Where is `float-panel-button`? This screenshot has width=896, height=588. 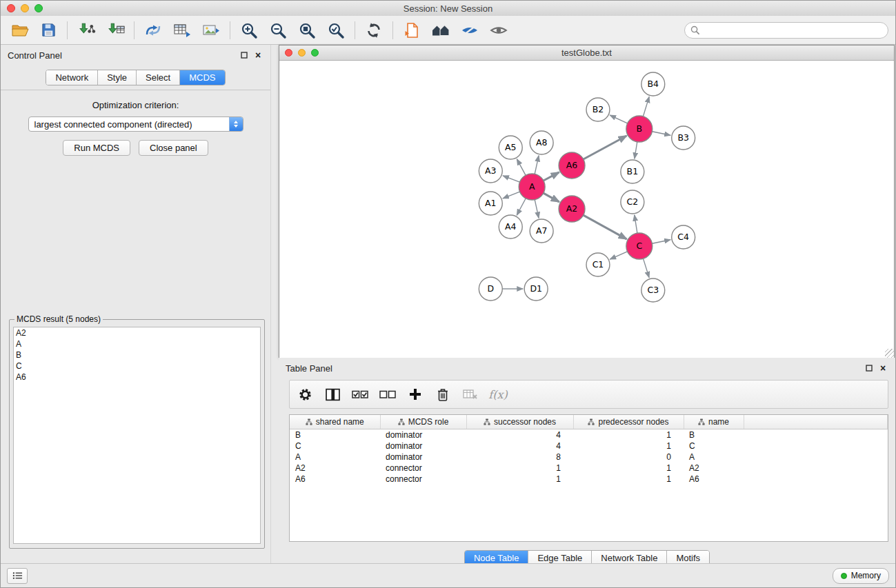 float-panel-button is located at coordinates (244, 55).